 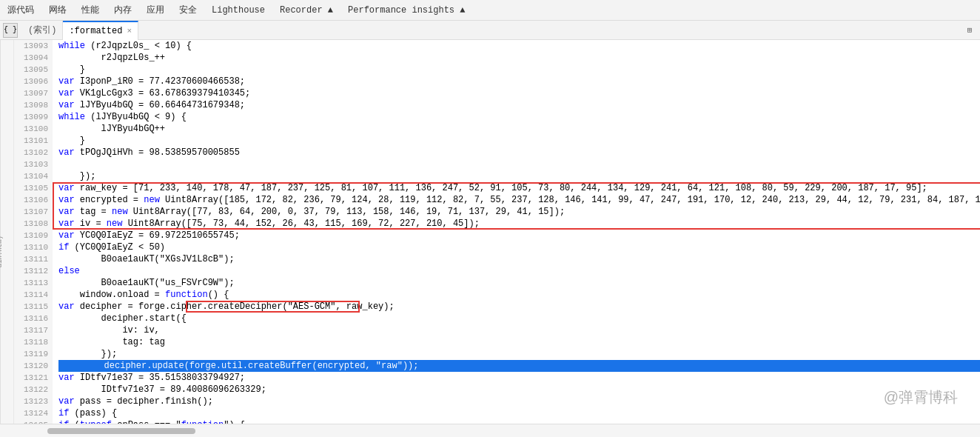 What do you see at coordinates (31, 378) in the screenshot?
I see `line-number: 13121` at bounding box center [31, 378].